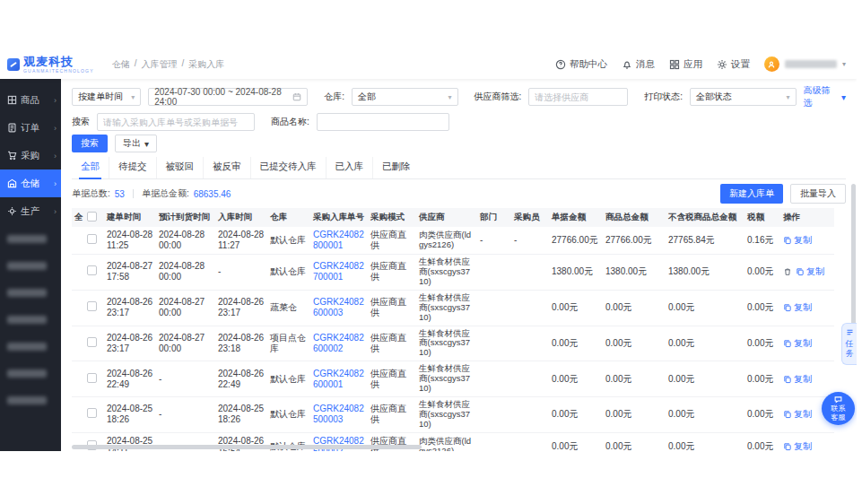 This screenshot has height=504, width=862. I want to click on help-center-button: 帮助中心, so click(581, 65).